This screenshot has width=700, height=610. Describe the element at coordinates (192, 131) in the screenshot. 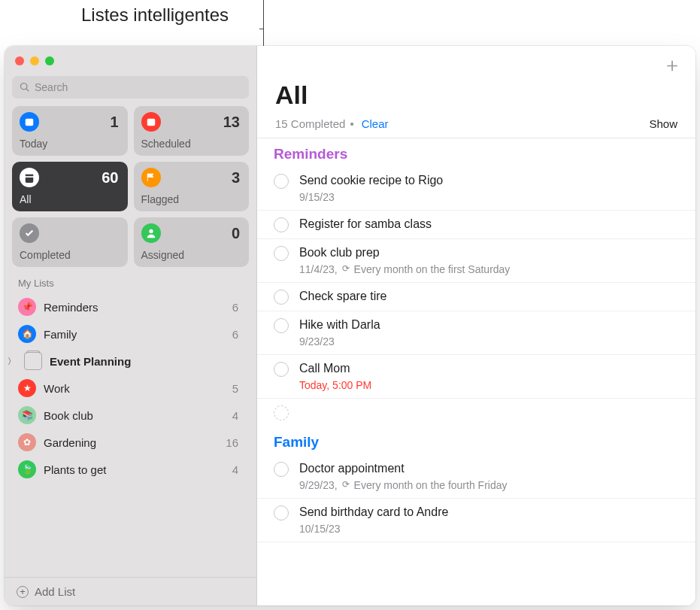

I see `smart-scheduled: 13 Scheduled` at that location.